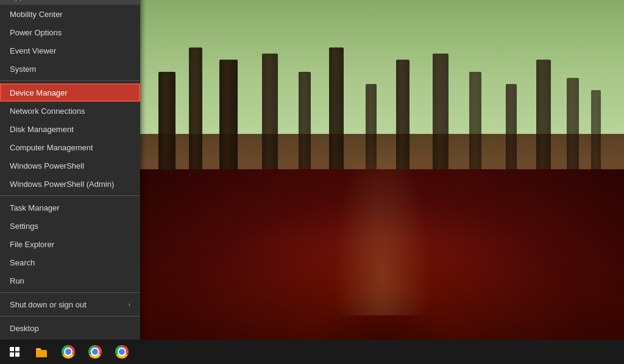 The height and width of the screenshot is (364, 624). I want to click on start-button, so click(15, 352).